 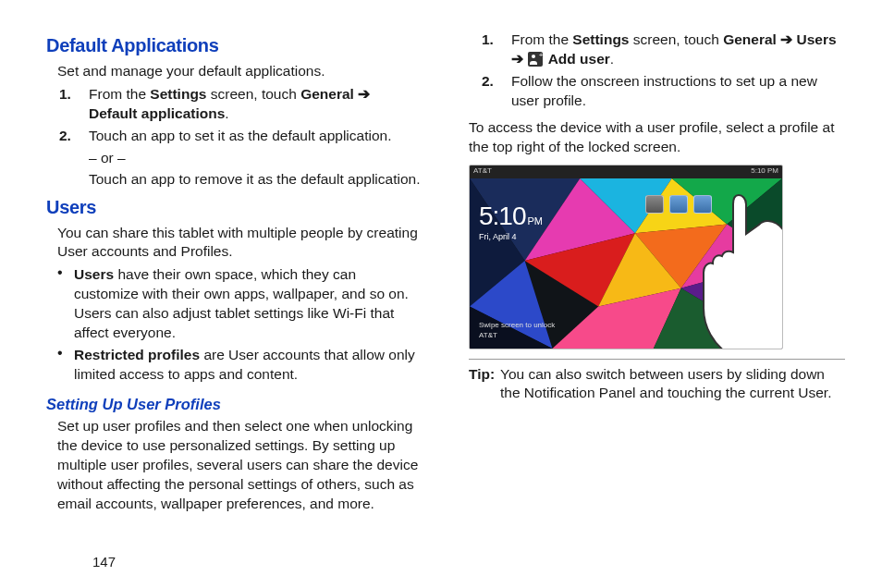 What do you see at coordinates (240, 365) in the screenshot?
I see `bullet-restricted: • Restricted profiles are User accounts …` at bounding box center [240, 365].